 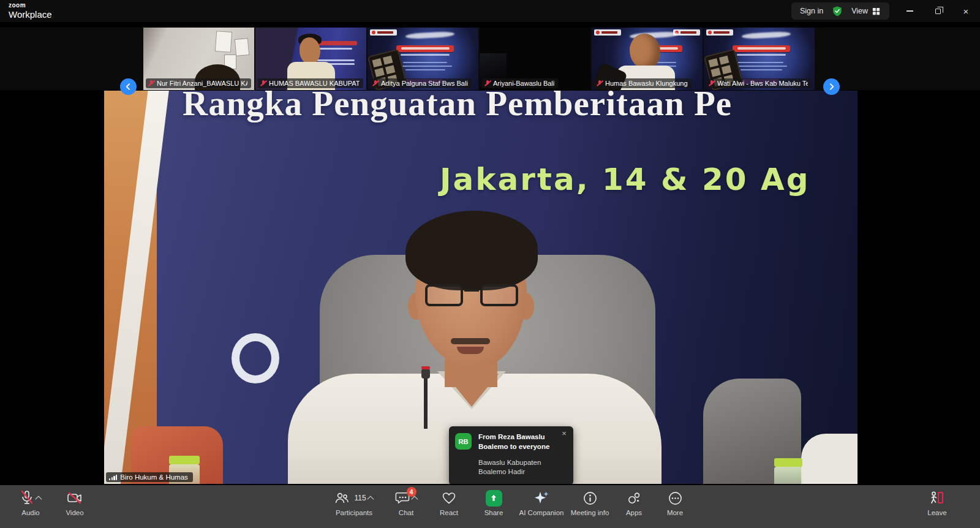 What do you see at coordinates (535, 59) in the screenshot?
I see `participant-tile-ariyani: Ariyani-Bawaslu Bali` at bounding box center [535, 59].